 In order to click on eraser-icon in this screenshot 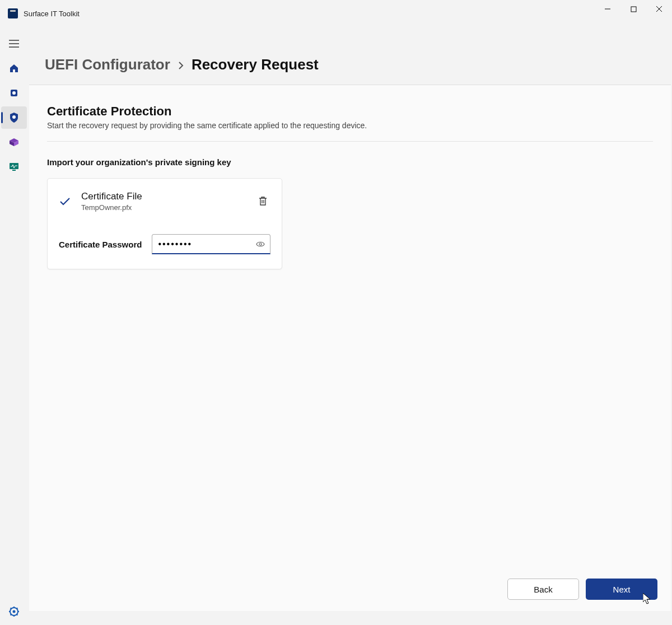, I will do `click(14, 93)`.